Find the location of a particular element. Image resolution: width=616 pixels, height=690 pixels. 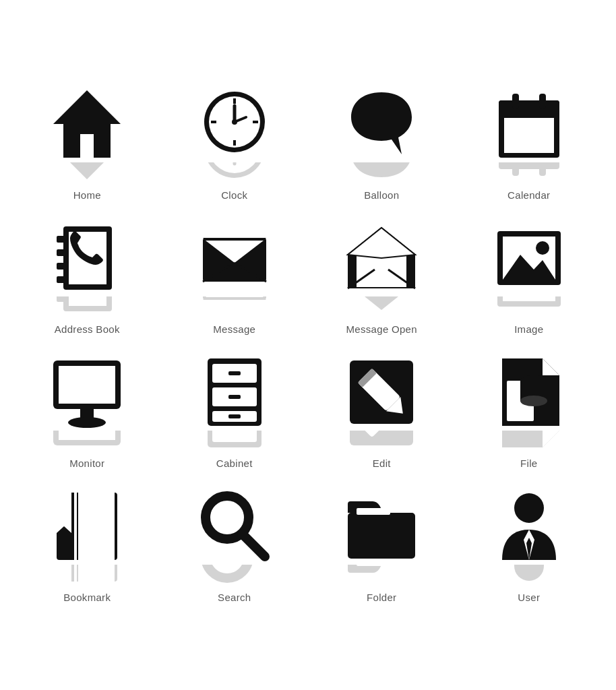

message-open-label: Message Open is located at coordinates (381, 329).